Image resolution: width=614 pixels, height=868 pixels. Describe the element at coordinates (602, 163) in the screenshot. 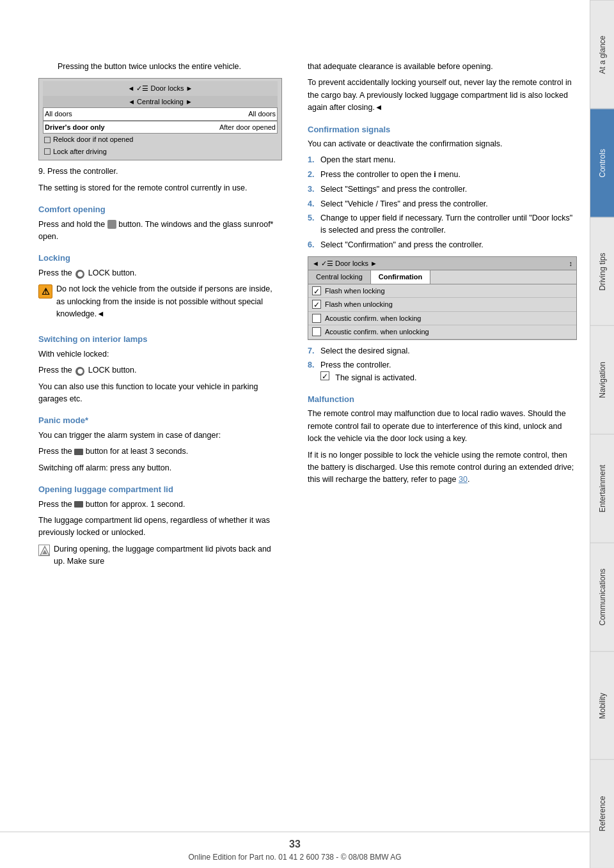

I see `sidebar-tab-controls: Controls` at that location.